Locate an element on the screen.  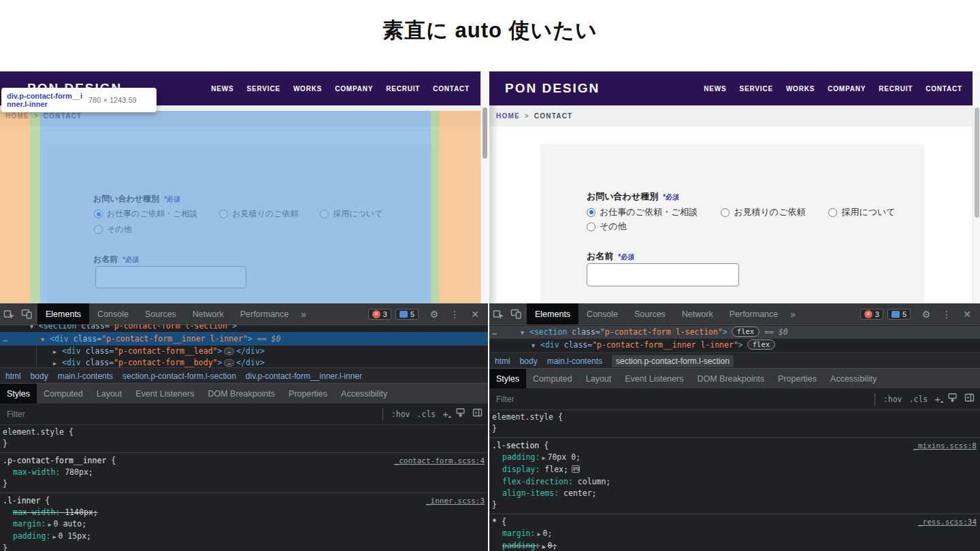
dom-row-inner-div: ▼<div class="p-contact-form__inner l-inn… is located at coordinates (735, 346).